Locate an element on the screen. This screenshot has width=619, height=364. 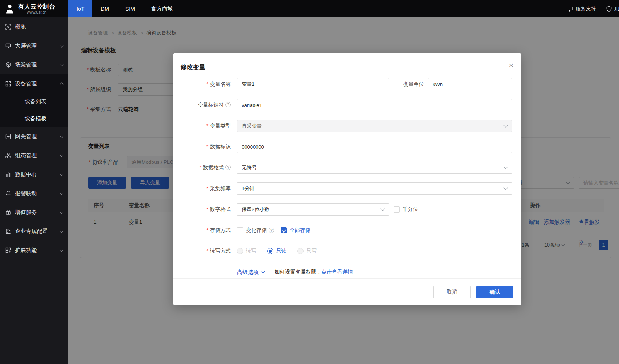
sidebar-item-device-management: 设备管理 is located at coordinates (34, 83).